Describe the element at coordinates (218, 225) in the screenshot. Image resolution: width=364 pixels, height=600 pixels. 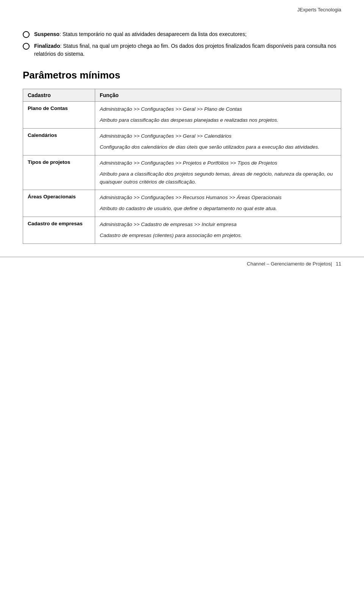
I see `path-empresas: Administração >> Cadastro de empresas >>…` at that location.